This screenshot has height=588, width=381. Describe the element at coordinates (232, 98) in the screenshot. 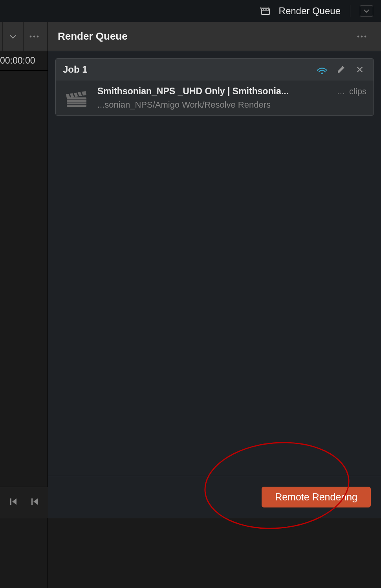

I see `job-text-column: Smithsonian_NPS _UHD Only | Smithsonia..…` at that location.